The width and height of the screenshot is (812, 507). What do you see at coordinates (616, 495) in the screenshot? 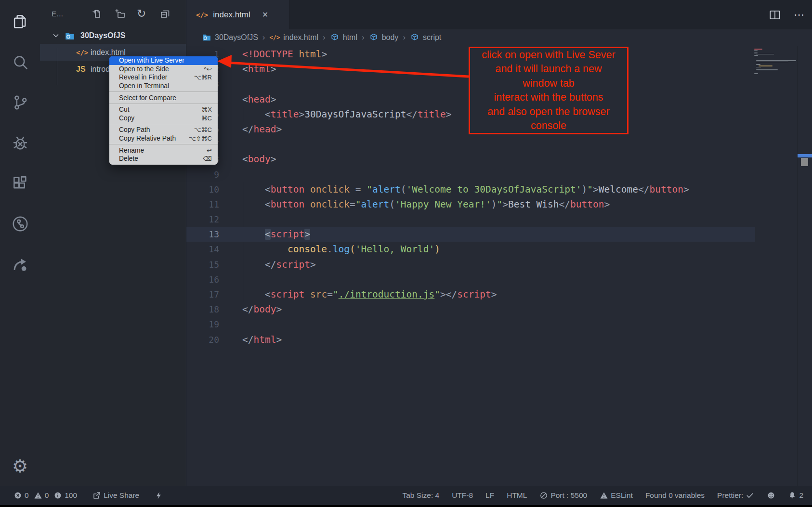
I see `status-eslint: ESLint` at bounding box center [616, 495].